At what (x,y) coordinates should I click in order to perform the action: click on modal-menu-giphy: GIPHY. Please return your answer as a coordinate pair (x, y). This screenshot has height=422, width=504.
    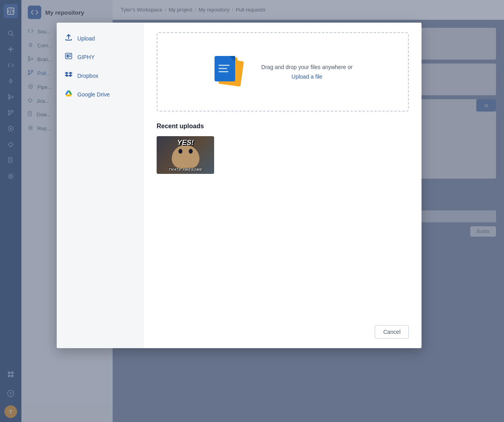
    Looking at the image, I should click on (100, 57).